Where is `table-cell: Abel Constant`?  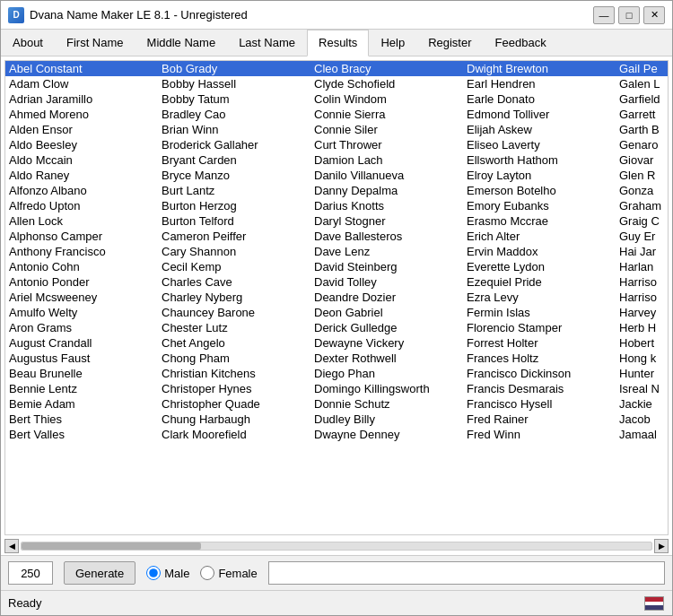 table-cell: Abel Constant is located at coordinates (82, 68).